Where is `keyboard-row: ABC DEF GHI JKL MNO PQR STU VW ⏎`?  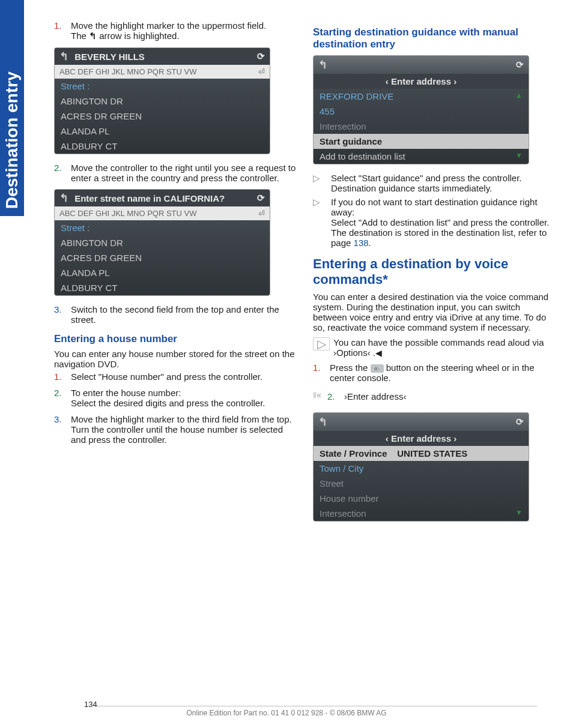
keyboard-row: ABC DEF GHI JKL MNO PQR STU VW ⏎ is located at coordinates (162, 72).